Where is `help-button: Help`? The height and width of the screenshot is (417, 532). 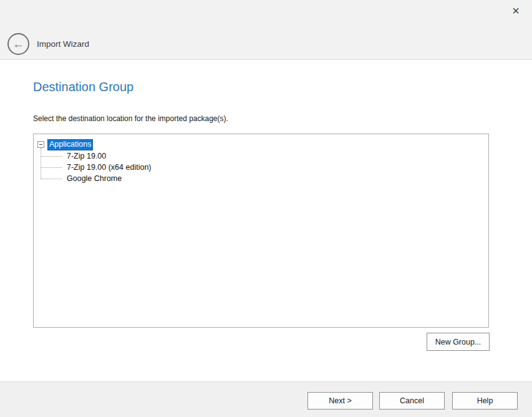
help-button: Help is located at coordinates (485, 401).